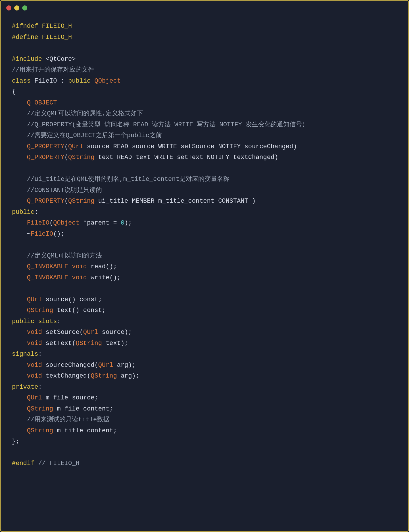 Image resolution: width=409 pixels, height=532 pixels. What do you see at coordinates (9, 8) in the screenshot?
I see `close-button` at bounding box center [9, 8].